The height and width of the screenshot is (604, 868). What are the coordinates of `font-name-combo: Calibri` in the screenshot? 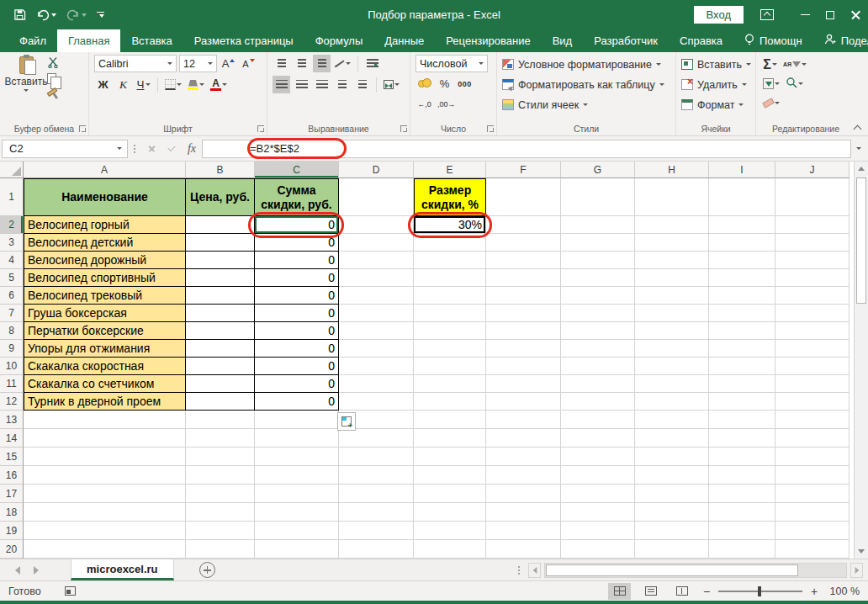 It's located at (135, 64).